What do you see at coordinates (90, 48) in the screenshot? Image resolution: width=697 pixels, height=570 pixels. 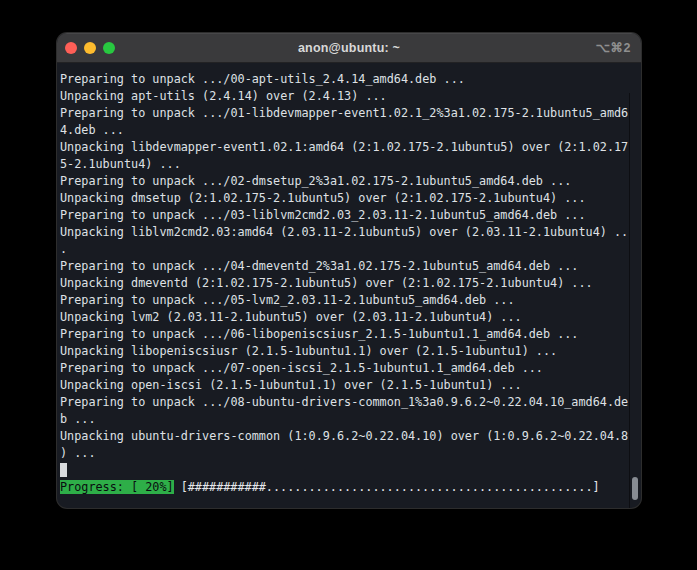 I see `minimize-button` at bounding box center [90, 48].